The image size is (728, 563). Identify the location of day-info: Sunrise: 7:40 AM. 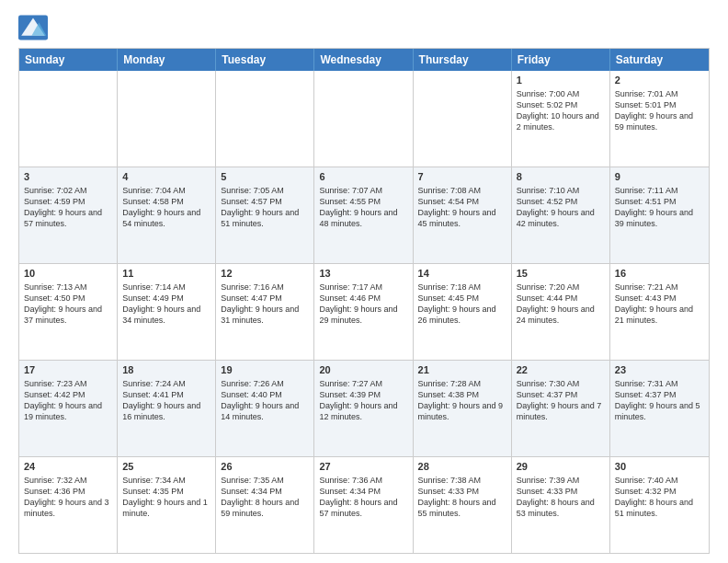
(660, 480).